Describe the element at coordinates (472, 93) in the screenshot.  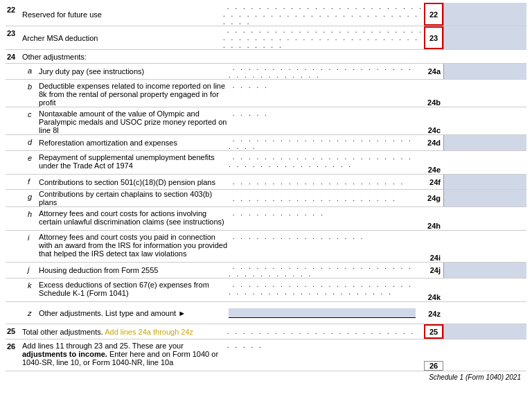
I see `row-24b-right: 24b` at that location.